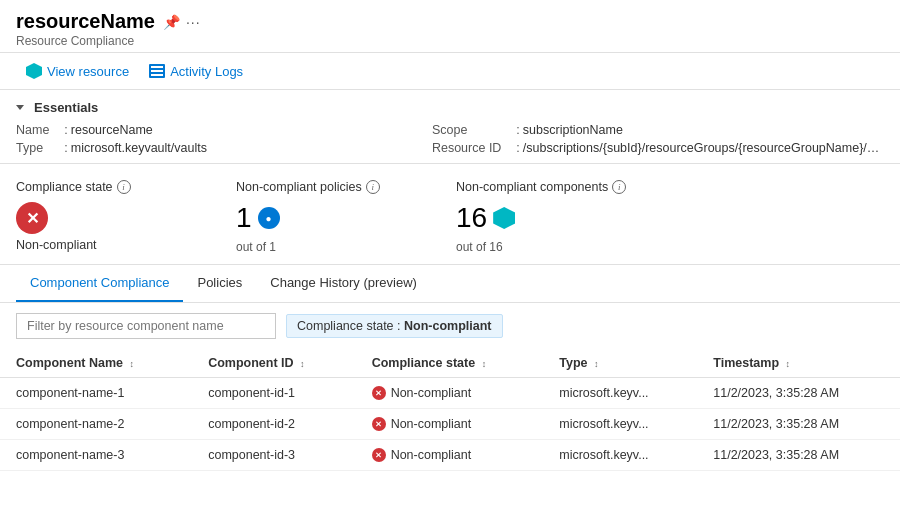  What do you see at coordinates (551, 247) in the screenshot?
I see `components-out-of: out of 16` at bounding box center [551, 247].